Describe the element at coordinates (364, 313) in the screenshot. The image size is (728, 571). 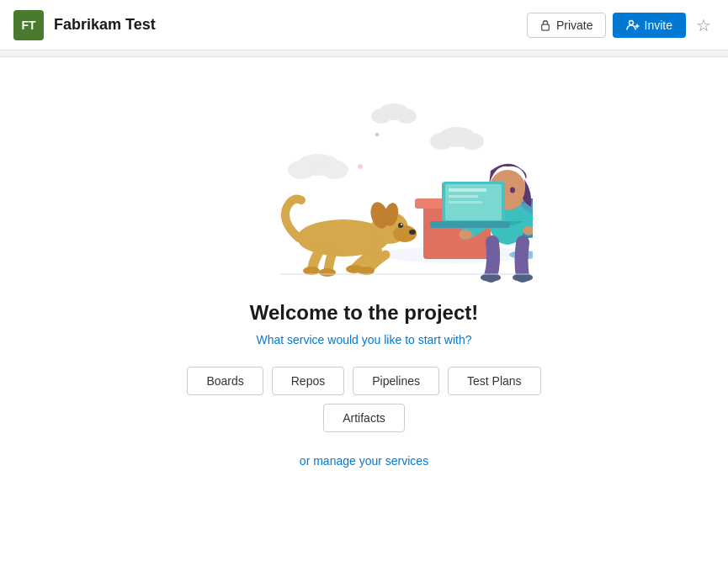
I see `welcome-title: Welcome to the project!` at that location.